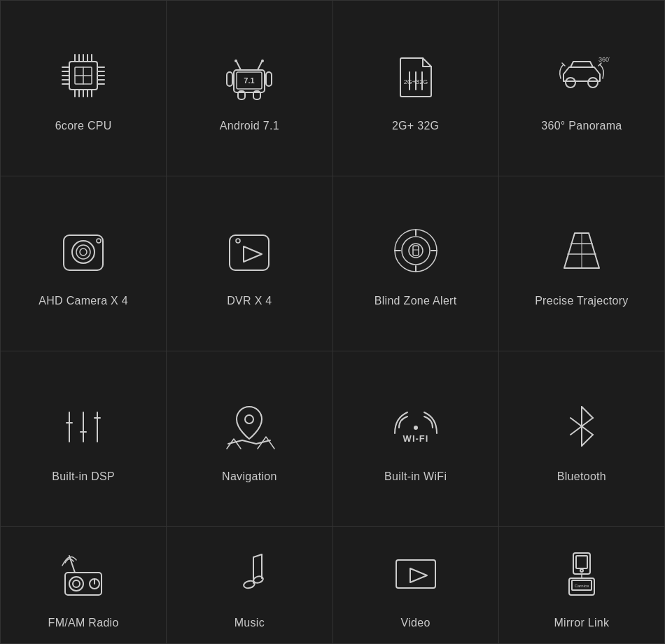 The height and width of the screenshot is (644, 665). Describe the element at coordinates (581, 623) in the screenshot. I see `mirrorlink-label: Mirror Link` at that location.